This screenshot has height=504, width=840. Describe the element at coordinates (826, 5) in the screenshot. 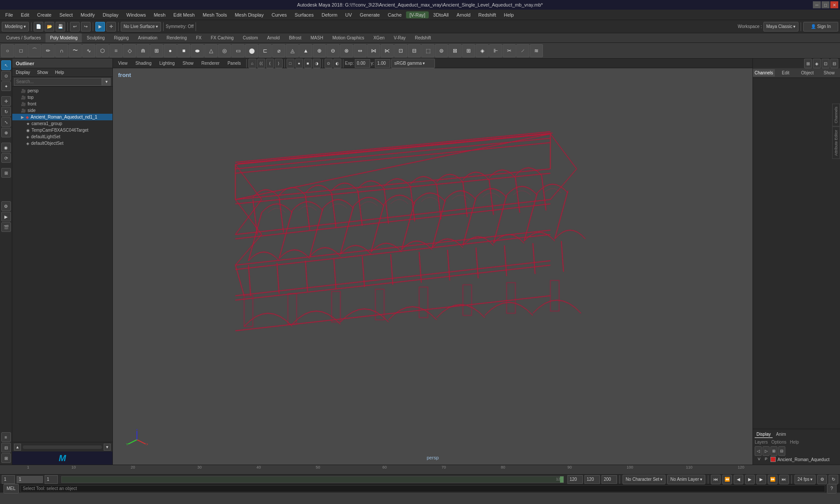

I see `maximize-button: □` at that location.